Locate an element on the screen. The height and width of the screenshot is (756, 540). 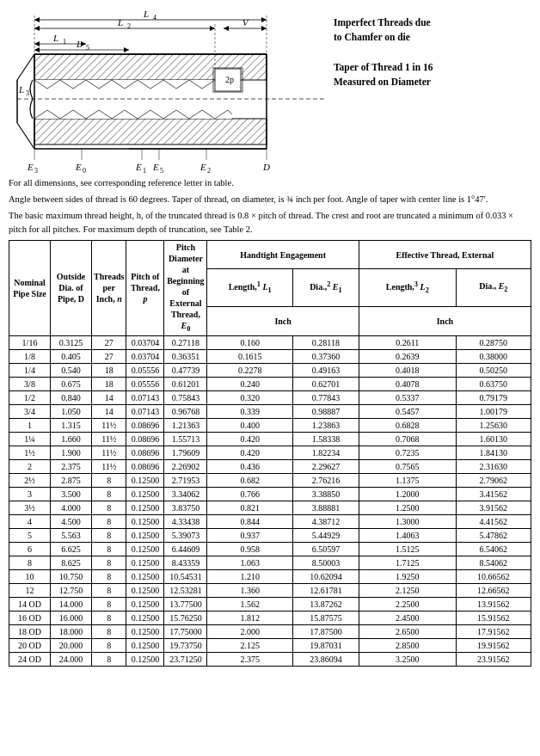
table-cell: 10.750 is located at coordinates (71, 576).